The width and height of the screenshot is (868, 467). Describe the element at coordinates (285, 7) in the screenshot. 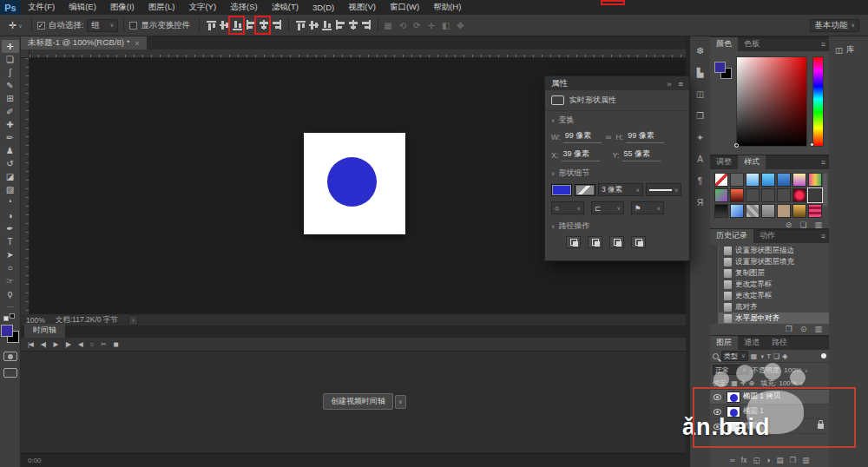

I see `menu-item: 滤镜(T)` at that location.